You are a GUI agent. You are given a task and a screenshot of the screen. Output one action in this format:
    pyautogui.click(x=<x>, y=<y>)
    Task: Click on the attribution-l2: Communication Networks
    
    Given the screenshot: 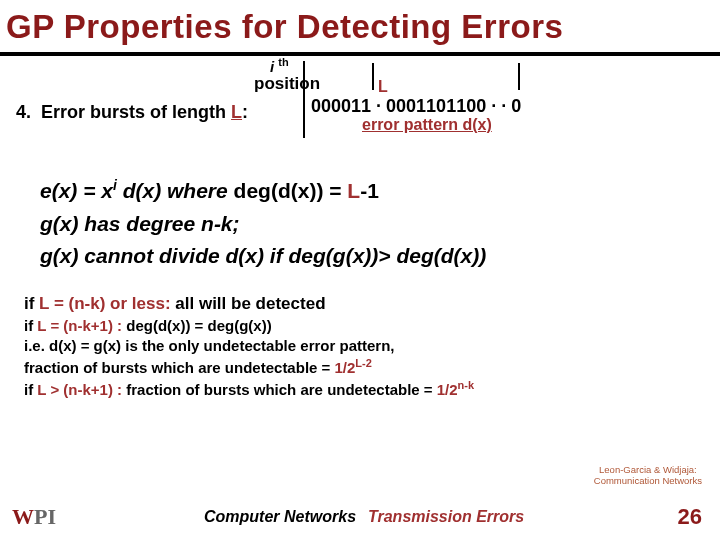 What is the action you would take?
    pyautogui.click(x=648, y=481)
    